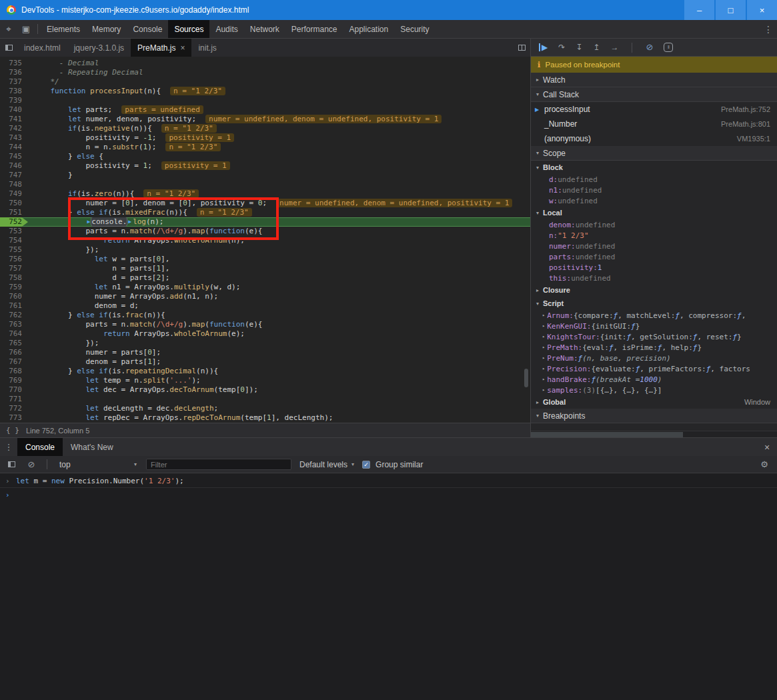  What do you see at coordinates (265, 213) in the screenshot?
I see `code-line-751: 751 } else if(is.mixedFrac(n)){n = "1 2/…` at bounding box center [265, 213].